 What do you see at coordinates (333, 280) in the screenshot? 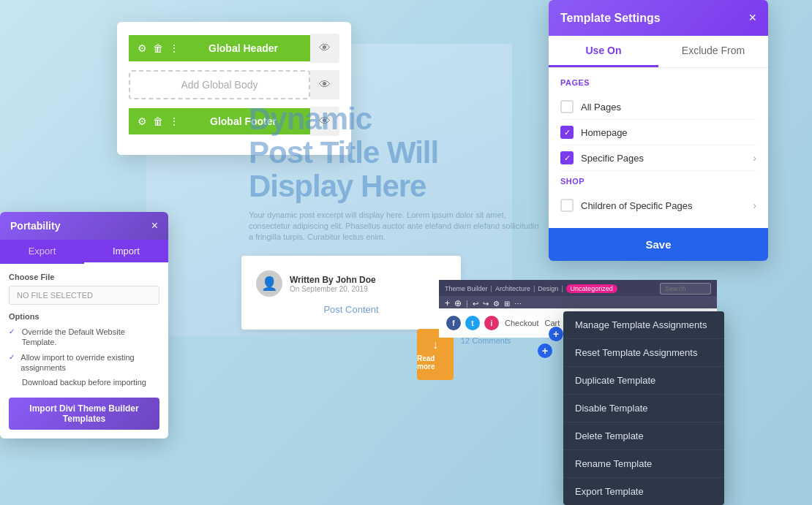
I see `author-name: Written By John Doe` at bounding box center [333, 280].